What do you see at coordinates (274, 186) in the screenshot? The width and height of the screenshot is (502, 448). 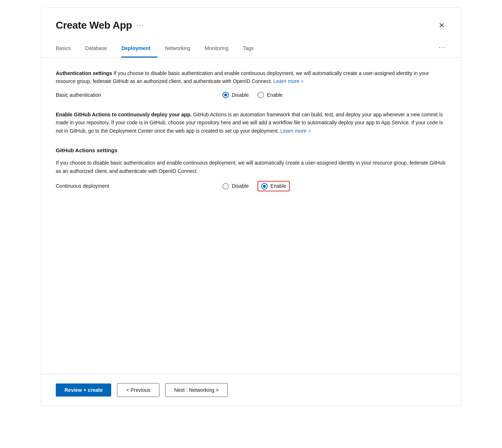 I see `continuous-deployment-enable-highlighted: Enable` at bounding box center [274, 186].